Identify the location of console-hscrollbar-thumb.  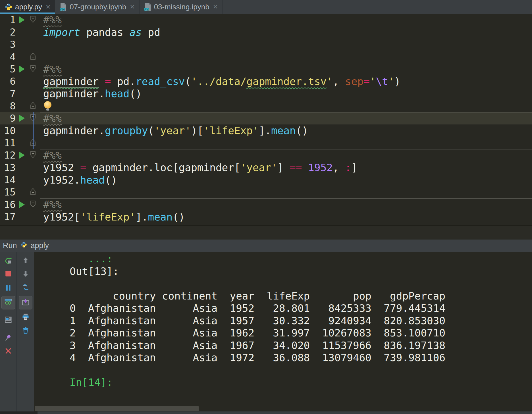
(117, 409).